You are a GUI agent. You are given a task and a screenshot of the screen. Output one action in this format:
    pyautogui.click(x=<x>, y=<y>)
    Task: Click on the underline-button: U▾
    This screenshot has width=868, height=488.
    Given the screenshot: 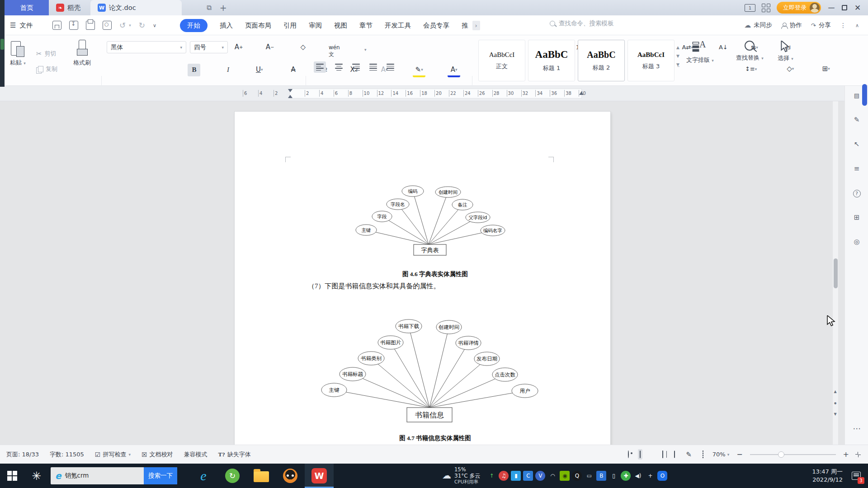 What is the action you would take?
    pyautogui.click(x=259, y=70)
    